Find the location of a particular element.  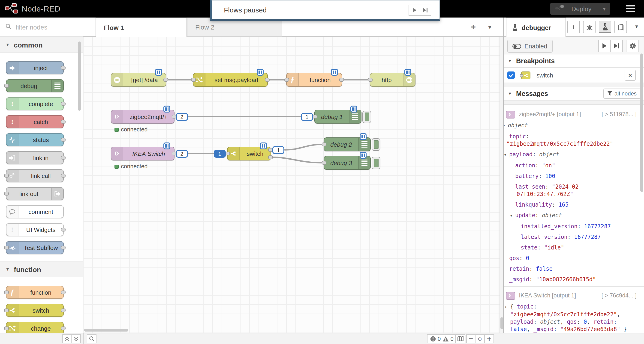

palette-scroll-area: ▼commoninjectdebug!complete!catchstatusl… is located at coordinates (42, 185).